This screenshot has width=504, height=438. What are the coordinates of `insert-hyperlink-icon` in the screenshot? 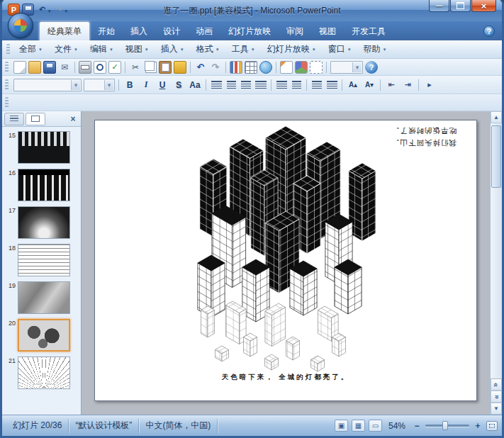 It's located at (266, 67).